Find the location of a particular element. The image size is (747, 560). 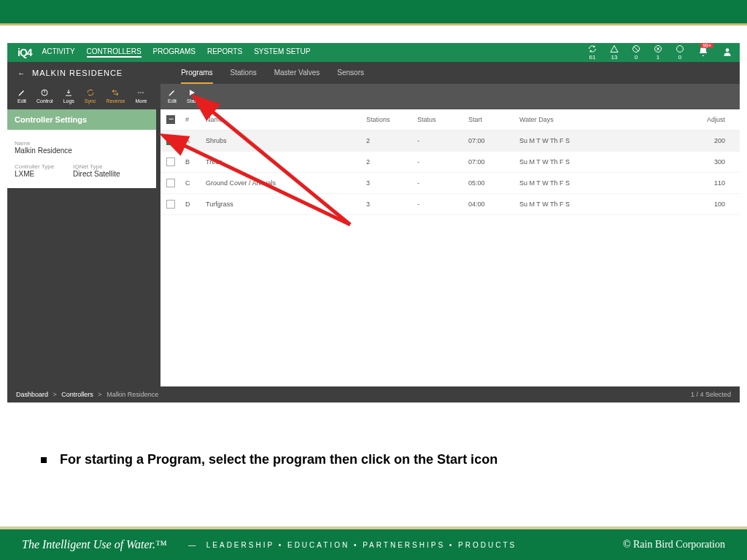

col-waterdays: Water Days is located at coordinates (570, 120).